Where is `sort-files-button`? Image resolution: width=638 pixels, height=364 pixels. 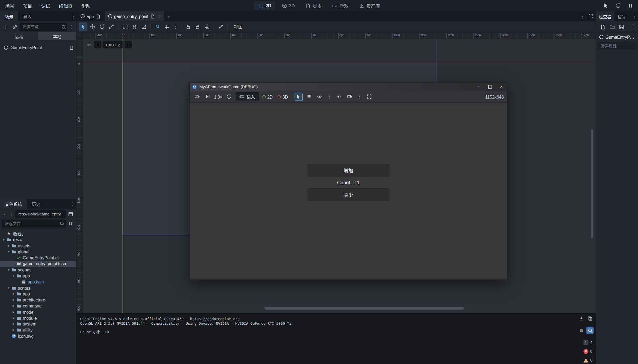
sort-files-button is located at coordinates (70, 223).